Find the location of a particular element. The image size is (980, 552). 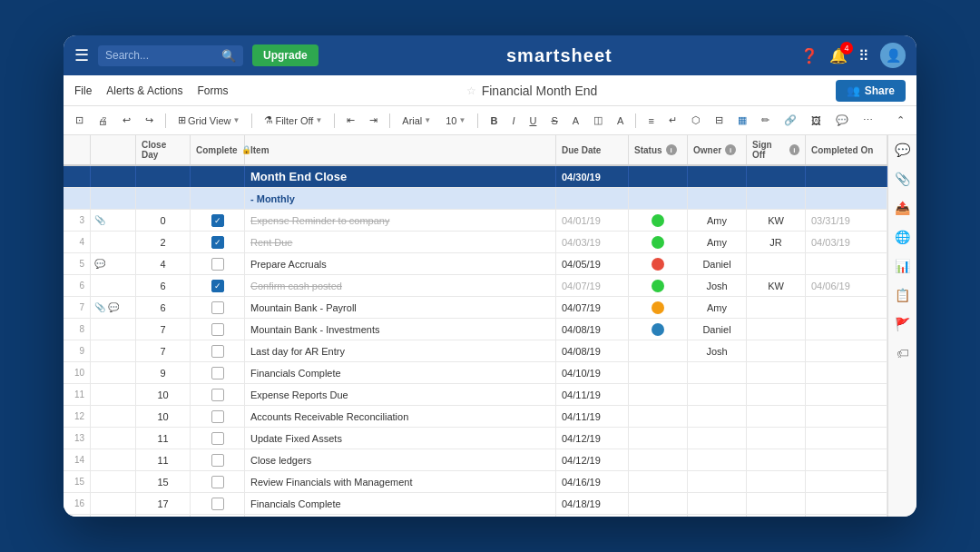

wrap-icon: ↵ is located at coordinates (673, 120).